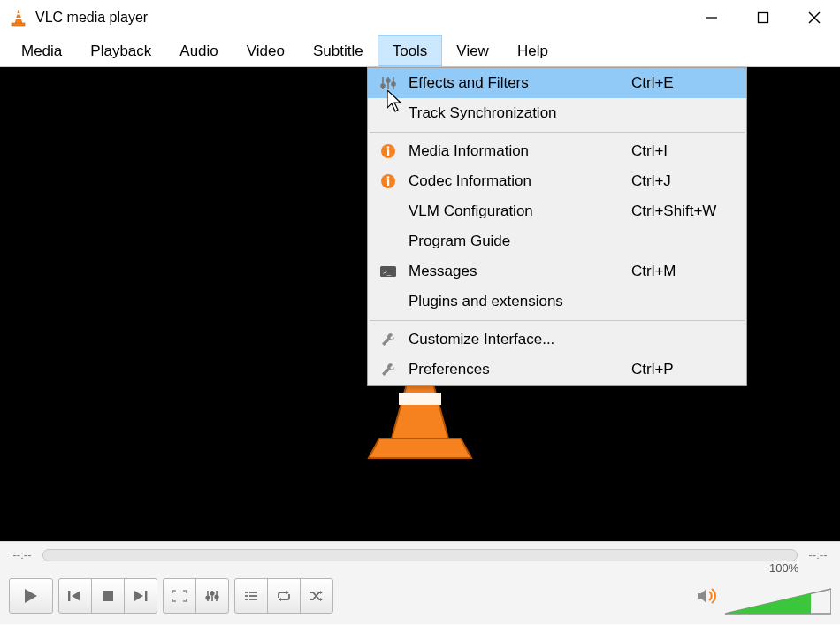  What do you see at coordinates (284, 596) in the screenshot?
I see `playlist-group` at bounding box center [284, 596].